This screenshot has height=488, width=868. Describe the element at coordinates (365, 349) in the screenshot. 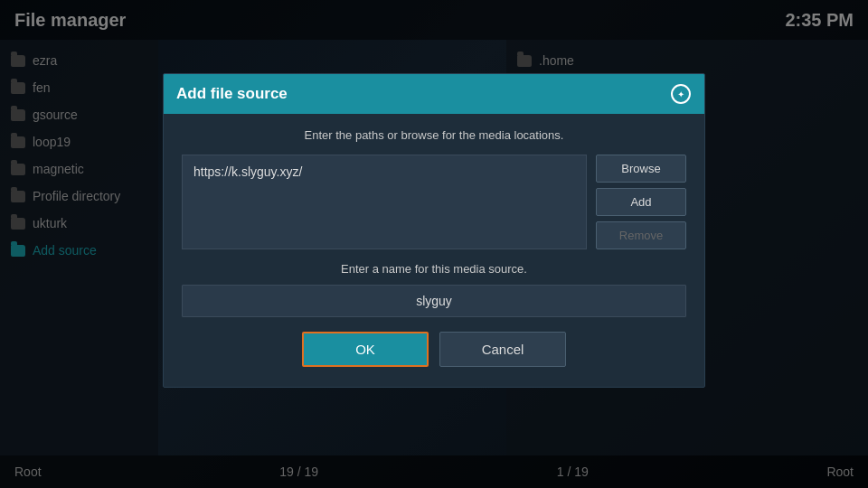

I see `ok-button: OK` at that location.